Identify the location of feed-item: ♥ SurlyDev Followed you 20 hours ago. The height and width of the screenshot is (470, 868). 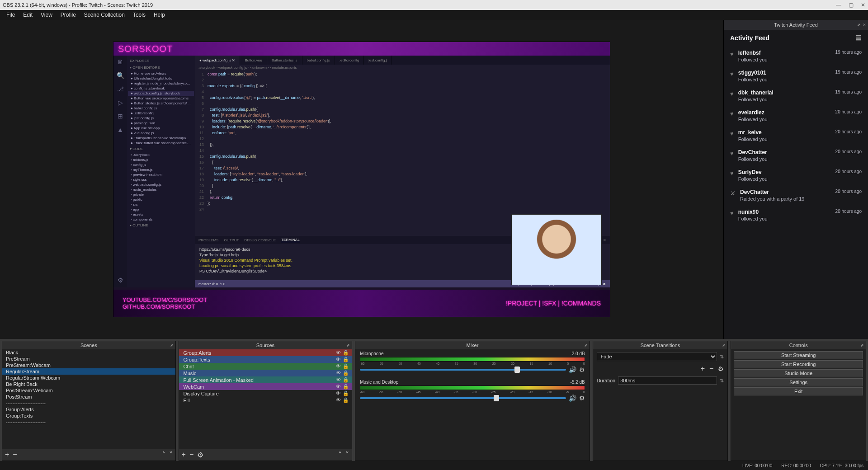
(796, 175).